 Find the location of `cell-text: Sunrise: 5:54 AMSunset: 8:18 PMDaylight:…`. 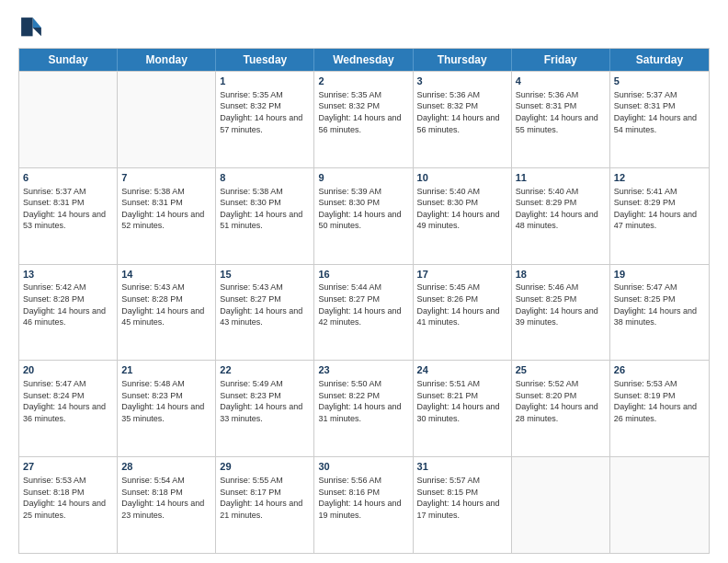

cell-text: Sunrise: 5:54 AMSunset: 8:18 PMDaylight:… is located at coordinates (166, 498).